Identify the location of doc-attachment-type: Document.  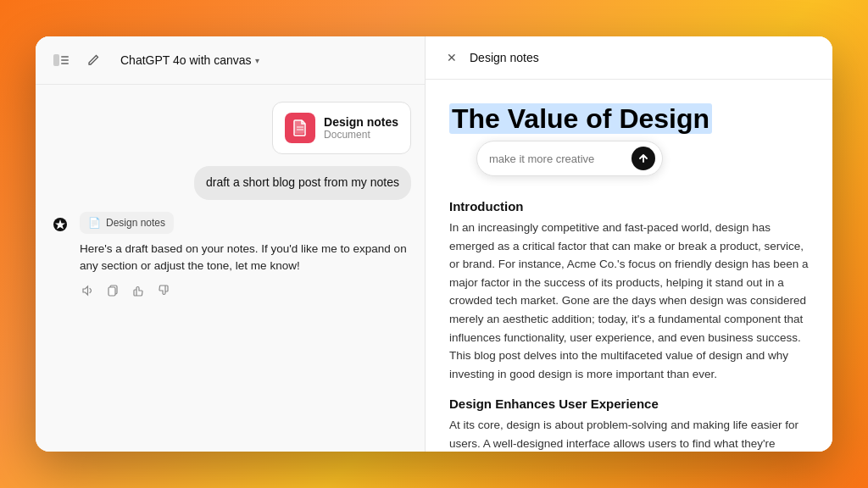
(361, 135).